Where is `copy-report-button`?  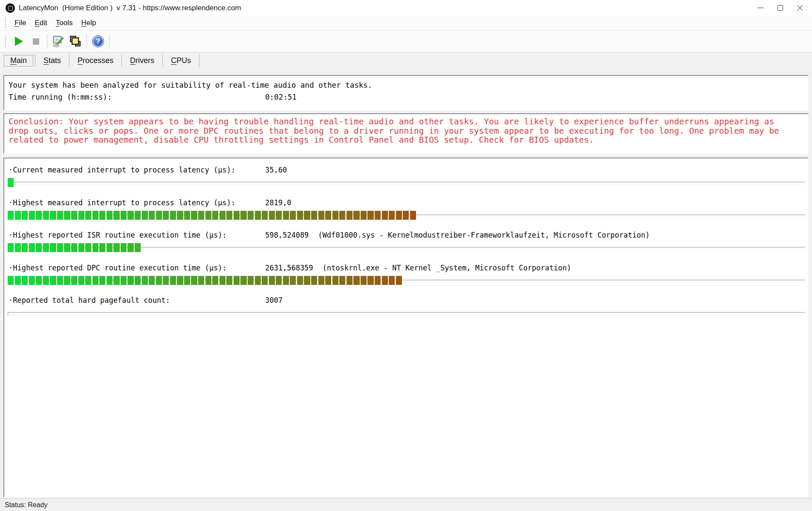 copy-report-button is located at coordinates (75, 41).